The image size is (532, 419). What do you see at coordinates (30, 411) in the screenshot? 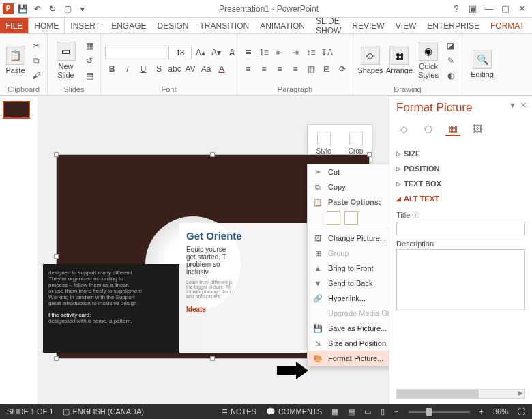
I see `slide-indicator: SLIDE 1 OF 1` at bounding box center [30, 411].